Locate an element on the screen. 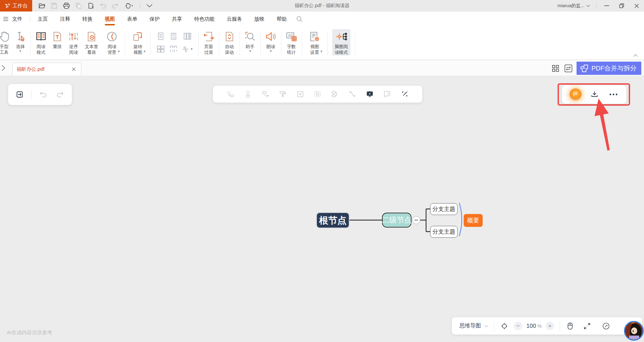 This screenshot has height=342, width=644. ribbon-hand-tool: 手型工具 is located at coordinates (5, 42).